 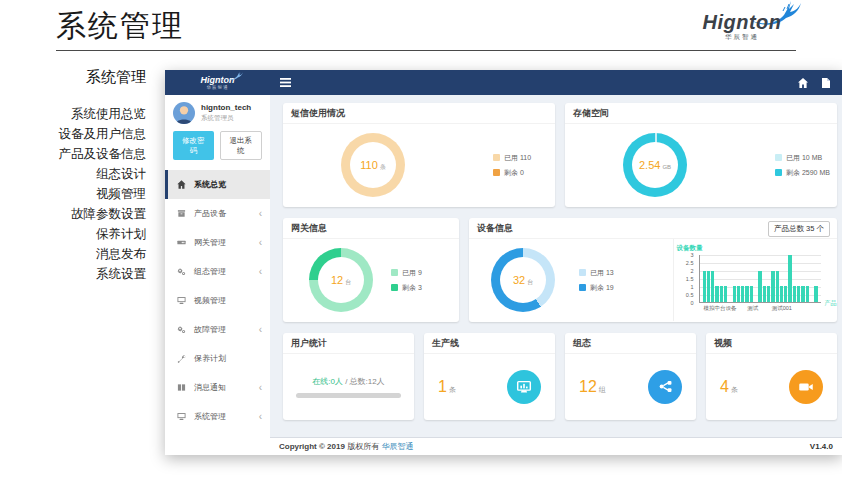 I want to click on sidebar-item-label: 系统管理, so click(x=210, y=416).